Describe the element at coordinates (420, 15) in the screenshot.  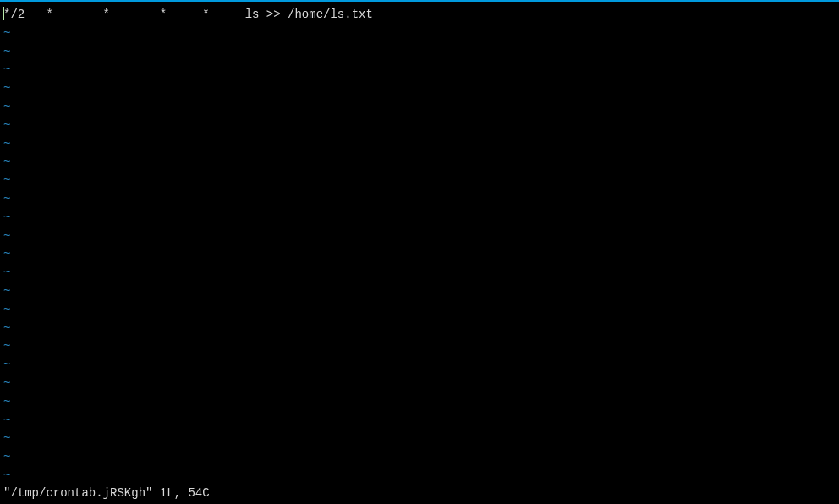
I see `content-line: */2 * * * * ls >> /home/ls.txt` at that location.